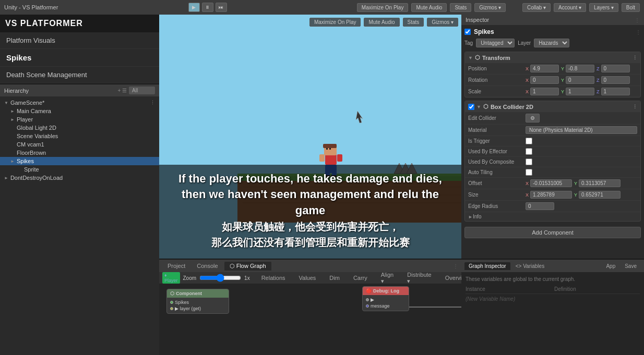 Image resolution: width=644 pixels, height=355 pixels. I want to click on edit-collider-row: Edit Collider ⚙, so click(553, 118).